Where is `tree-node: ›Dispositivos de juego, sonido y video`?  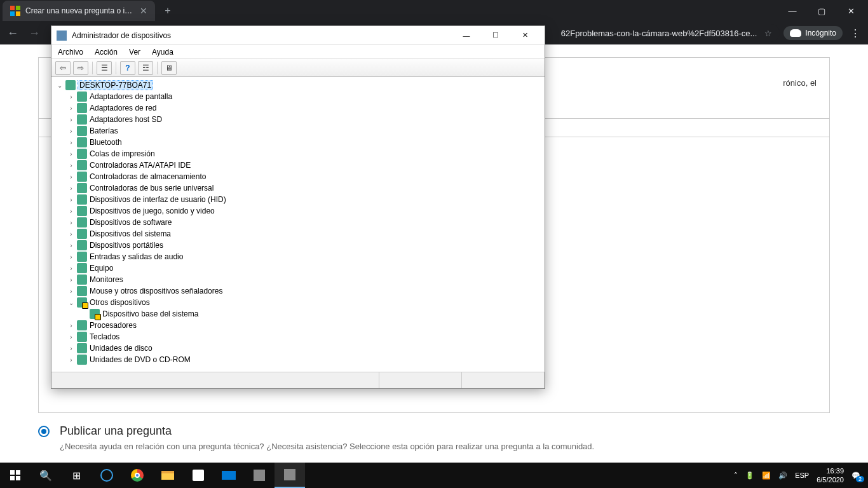
tree-node: ›Dispositivos de juego, sonido y video is located at coordinates (298, 211).